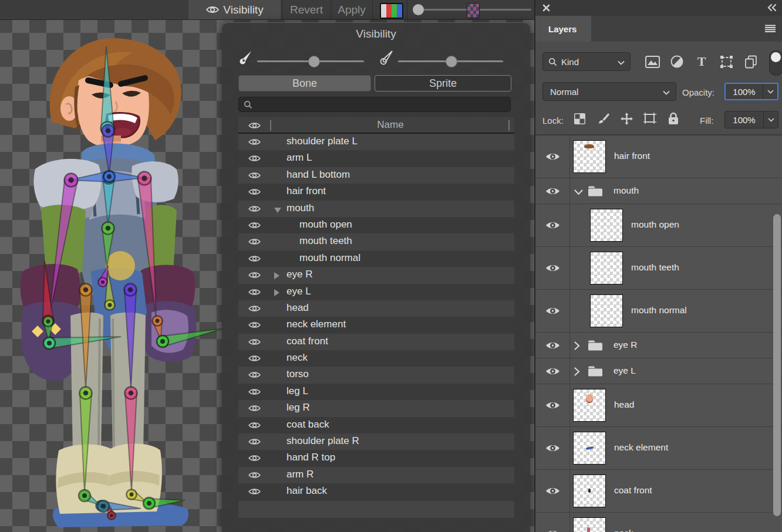  Describe the element at coordinates (673, 118) in the screenshot. I see `lock-all-padlock-icon` at that location.